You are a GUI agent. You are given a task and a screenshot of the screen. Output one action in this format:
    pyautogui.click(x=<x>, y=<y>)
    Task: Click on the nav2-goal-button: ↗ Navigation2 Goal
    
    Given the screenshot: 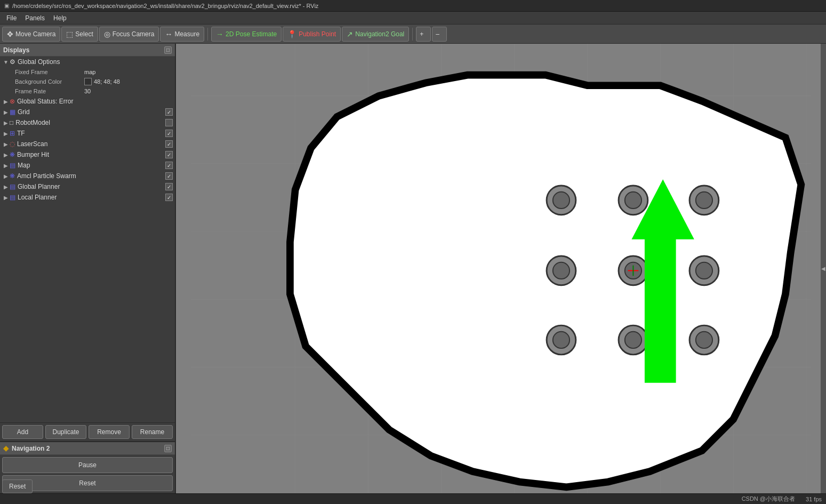 What is the action you would take?
    pyautogui.click(x=375, y=34)
    